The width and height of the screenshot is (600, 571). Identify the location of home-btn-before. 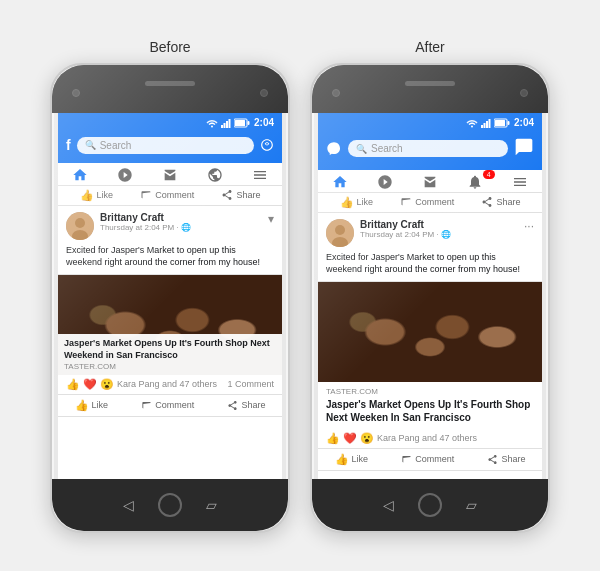
(170, 505).